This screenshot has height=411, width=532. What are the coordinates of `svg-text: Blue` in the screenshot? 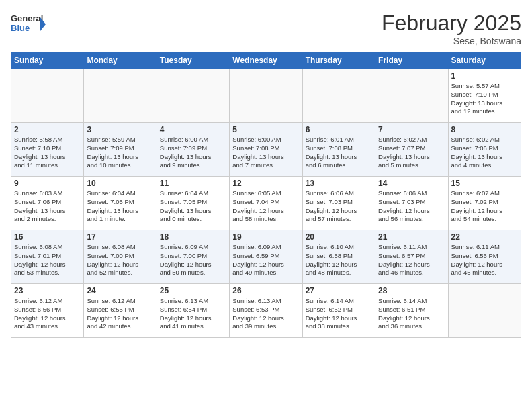 It's located at (20, 28).